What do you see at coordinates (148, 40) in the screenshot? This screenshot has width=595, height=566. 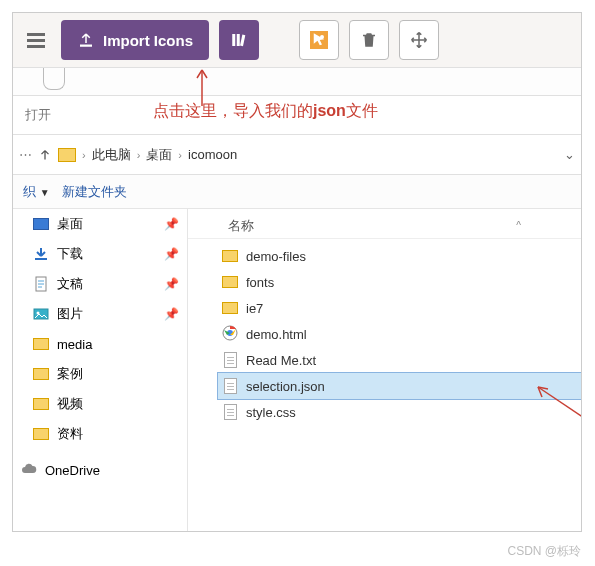 I see `import-label: Import Icons` at bounding box center [148, 40].